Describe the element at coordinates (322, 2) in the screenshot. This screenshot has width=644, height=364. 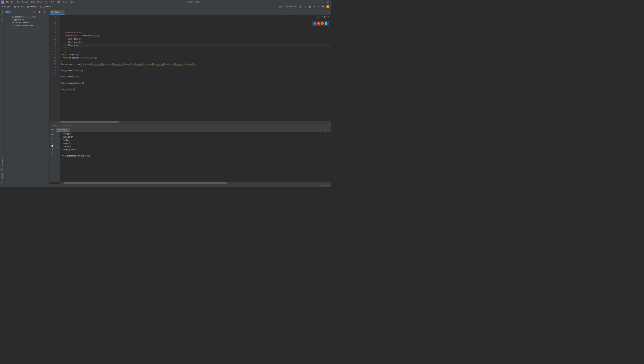
I see `maximize-button: □` at that location.